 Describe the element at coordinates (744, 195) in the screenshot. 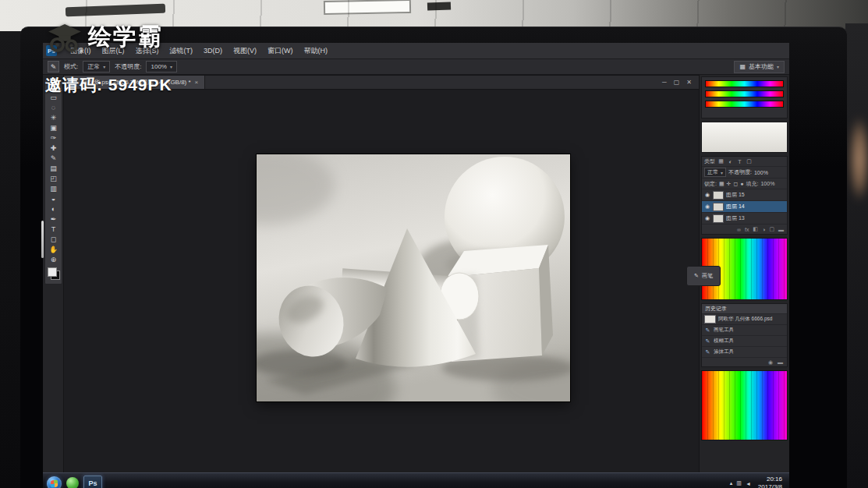

I see `layer-row: ◉ 图层 15` at that location.